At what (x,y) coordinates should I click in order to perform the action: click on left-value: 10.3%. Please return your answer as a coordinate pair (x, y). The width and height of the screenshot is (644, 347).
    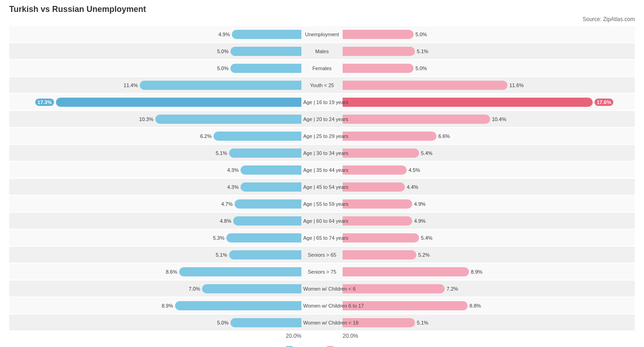
    Looking at the image, I should click on (147, 119).